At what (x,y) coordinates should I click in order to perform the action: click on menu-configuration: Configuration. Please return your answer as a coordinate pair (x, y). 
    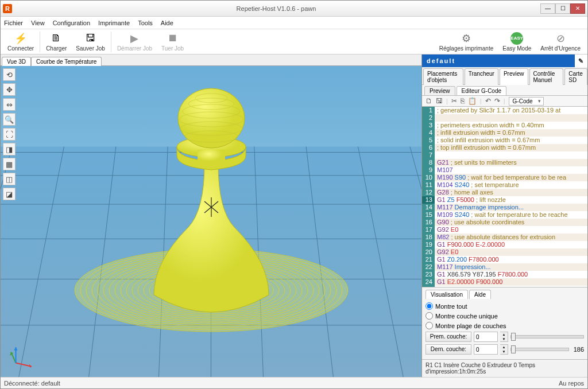
    Looking at the image, I should click on (71, 23).